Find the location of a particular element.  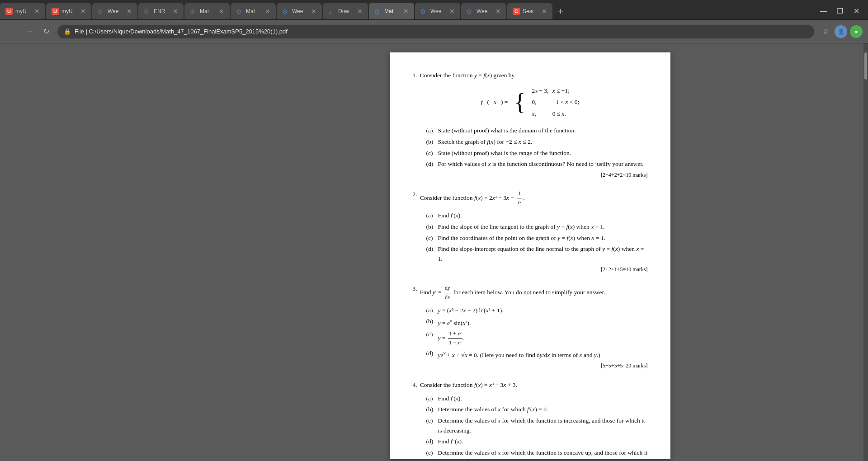

maximize-button: ❐ is located at coordinates (840, 11).